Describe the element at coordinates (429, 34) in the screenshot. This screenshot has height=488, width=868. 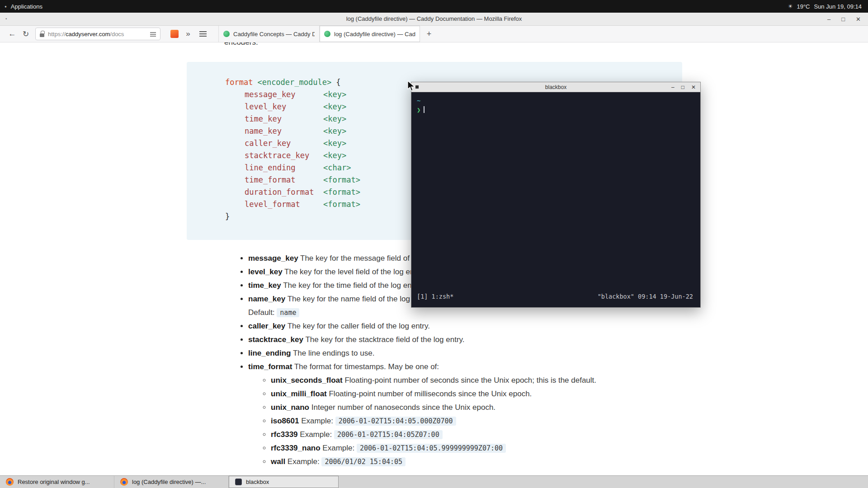
I see `plus-icon: +` at that location.